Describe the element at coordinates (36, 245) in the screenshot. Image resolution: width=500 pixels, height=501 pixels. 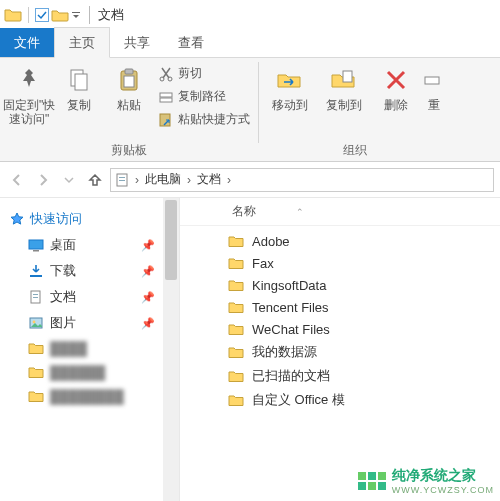
I see `desktop-icon` at that location.